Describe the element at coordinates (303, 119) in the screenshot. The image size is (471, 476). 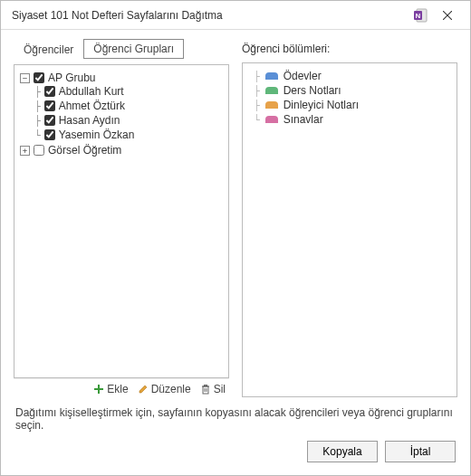
I see `section-label: Sınavlar` at that location.